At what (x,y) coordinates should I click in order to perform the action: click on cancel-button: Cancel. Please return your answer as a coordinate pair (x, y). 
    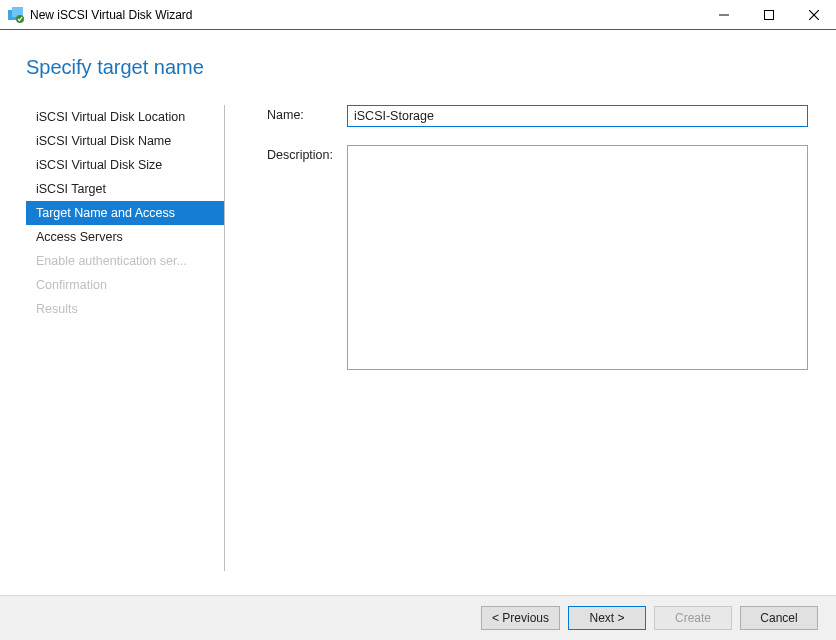
    Looking at the image, I should click on (779, 618).